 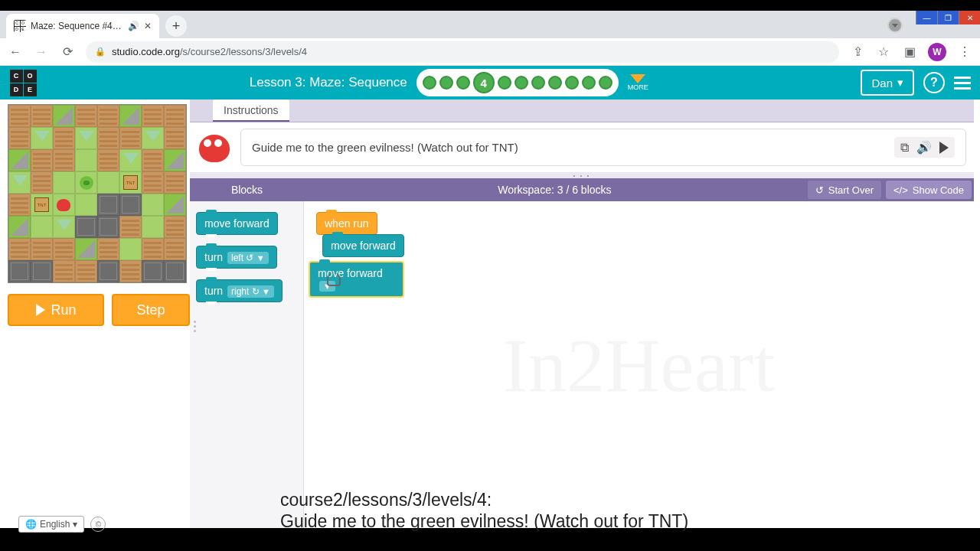 I want to click on text-to-speech-icon: ⧉, so click(x=905, y=148).